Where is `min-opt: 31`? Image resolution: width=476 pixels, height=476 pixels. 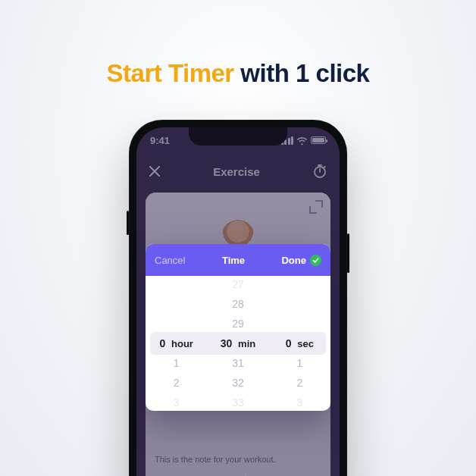 min-opt: 31 is located at coordinates (238, 363).